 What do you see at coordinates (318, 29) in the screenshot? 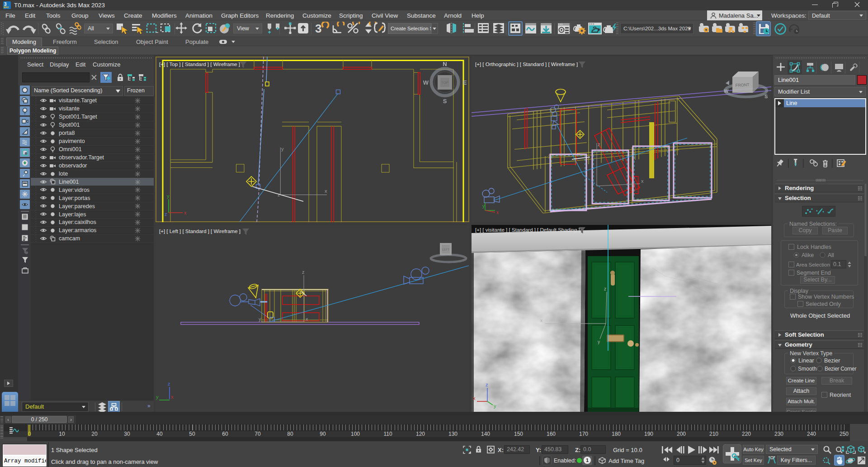
I see `svg-text: 3` at bounding box center [318, 29].